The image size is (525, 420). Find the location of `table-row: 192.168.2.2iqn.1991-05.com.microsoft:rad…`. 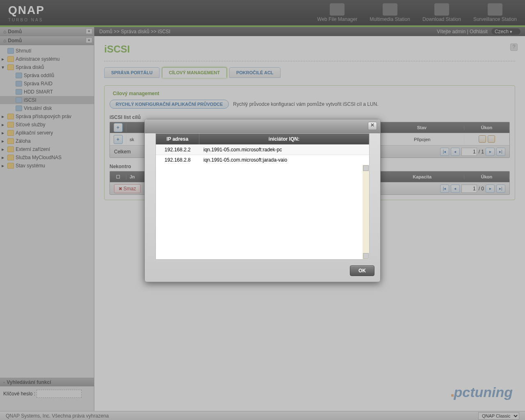

table-row: 192.168.2.2iqn.1991-05.com.microsoft:rad… is located at coordinates (262, 149).